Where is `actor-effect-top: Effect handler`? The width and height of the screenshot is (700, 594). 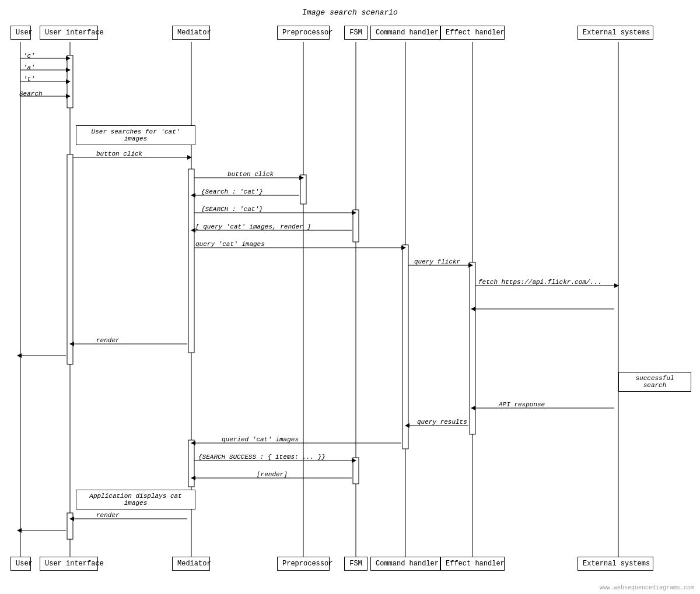 actor-effect-top: Effect handler is located at coordinates (473, 33).